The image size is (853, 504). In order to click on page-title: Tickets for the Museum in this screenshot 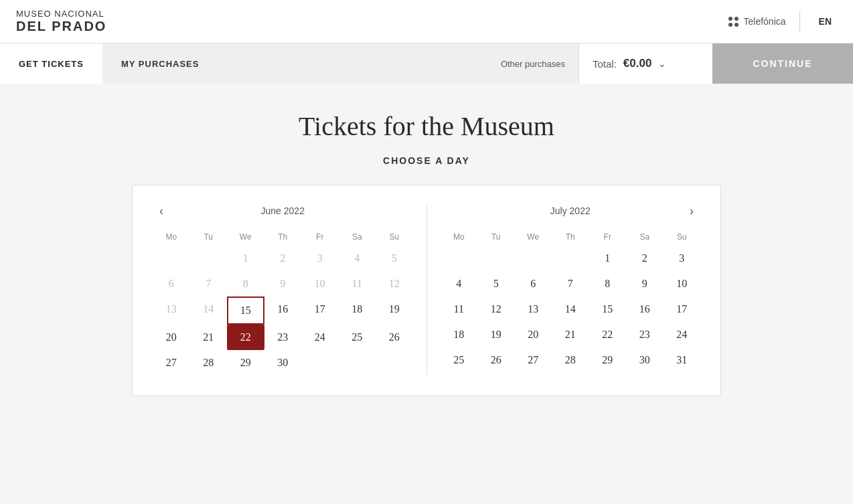, I will do `click(426, 126)`.